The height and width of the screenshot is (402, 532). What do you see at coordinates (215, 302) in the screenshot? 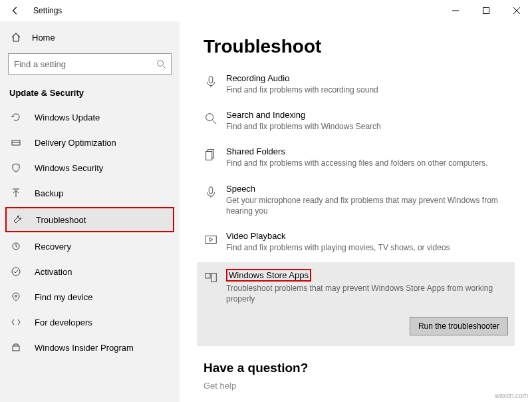
I see `store-icon` at bounding box center [215, 302].